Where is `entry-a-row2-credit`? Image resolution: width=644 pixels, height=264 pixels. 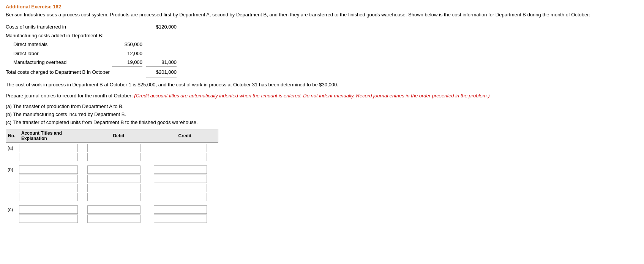 entry-a-row2-credit is located at coordinates (180, 157).